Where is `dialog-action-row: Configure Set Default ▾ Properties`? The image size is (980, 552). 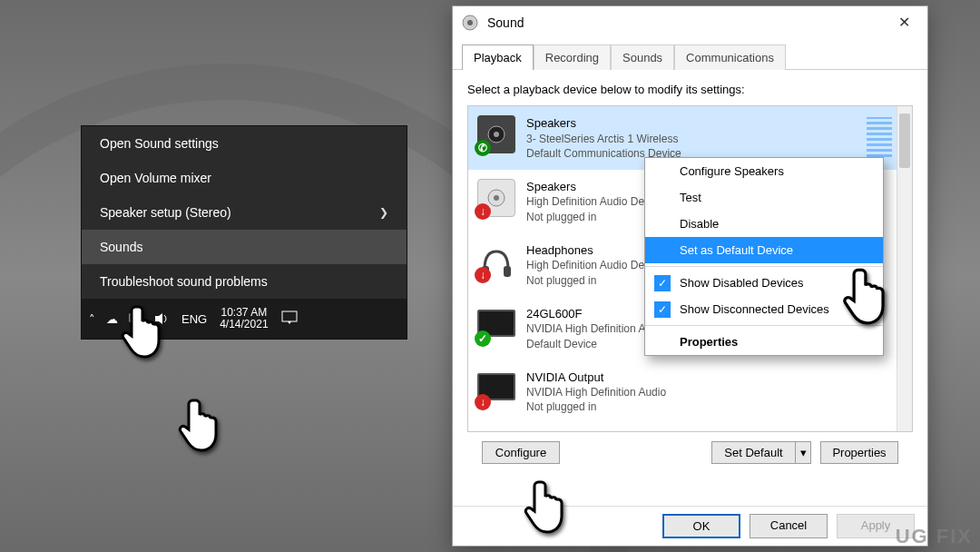 dialog-action-row: Configure Set Default ▾ Properties is located at coordinates (690, 452).